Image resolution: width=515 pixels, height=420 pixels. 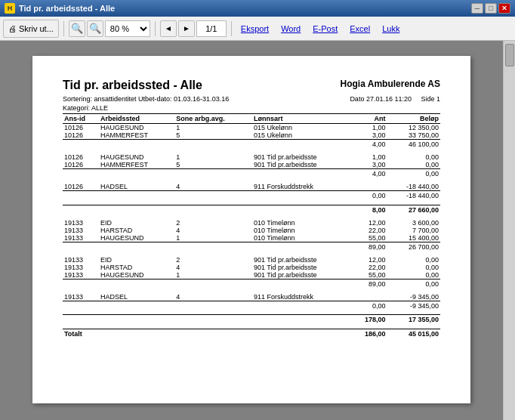 I want to click on subtotal-row: 4,00 46 100,00, so click(x=251, y=145).